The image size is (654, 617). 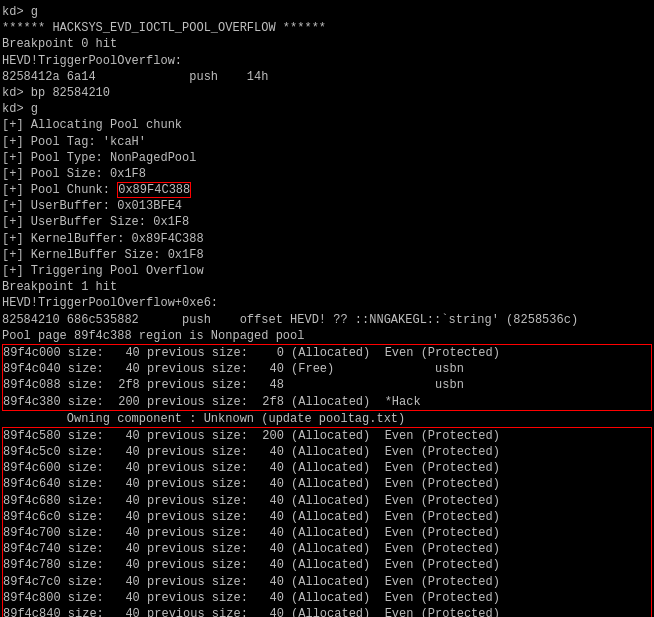 What do you see at coordinates (327, 222) in the screenshot?
I see `line-14: [+] UserBuffer Size: 0x1F8` at bounding box center [327, 222].